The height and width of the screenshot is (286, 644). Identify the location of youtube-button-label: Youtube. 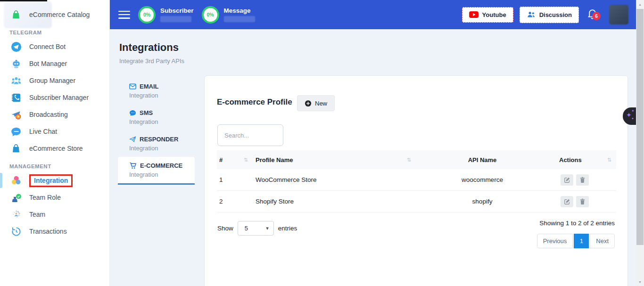
(494, 15).